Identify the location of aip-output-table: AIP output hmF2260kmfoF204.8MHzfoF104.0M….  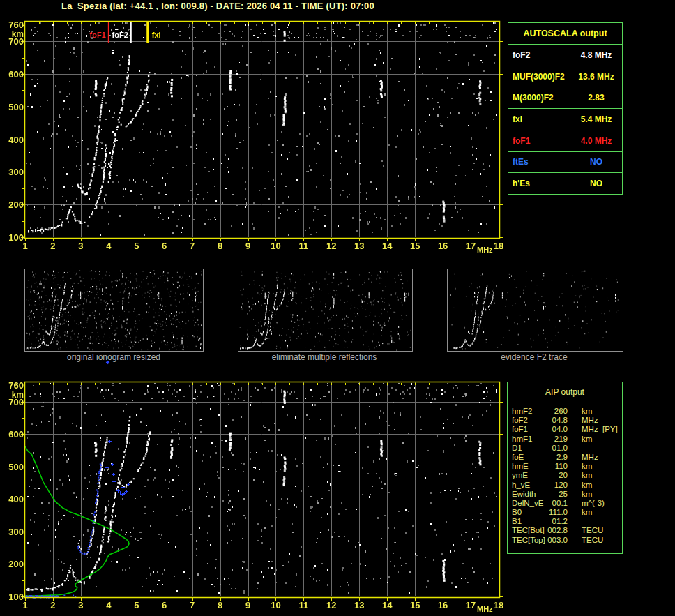
(565, 467).